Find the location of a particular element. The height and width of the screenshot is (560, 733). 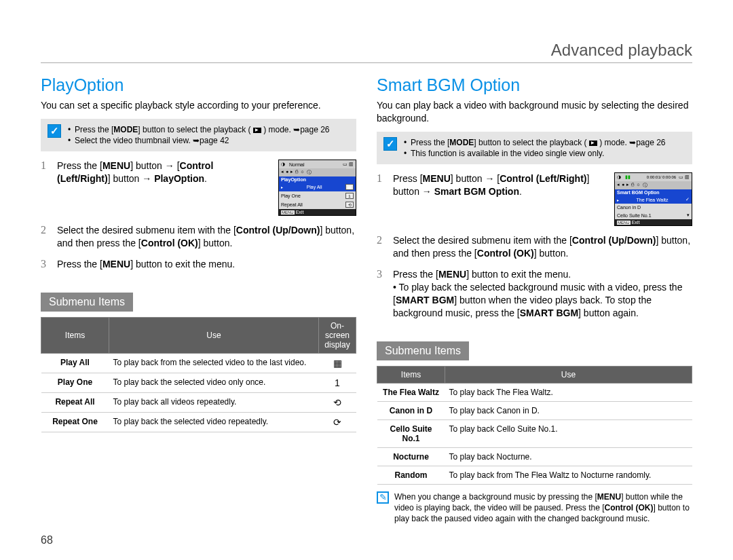

play-one-icon: 1 is located at coordinates (338, 383).